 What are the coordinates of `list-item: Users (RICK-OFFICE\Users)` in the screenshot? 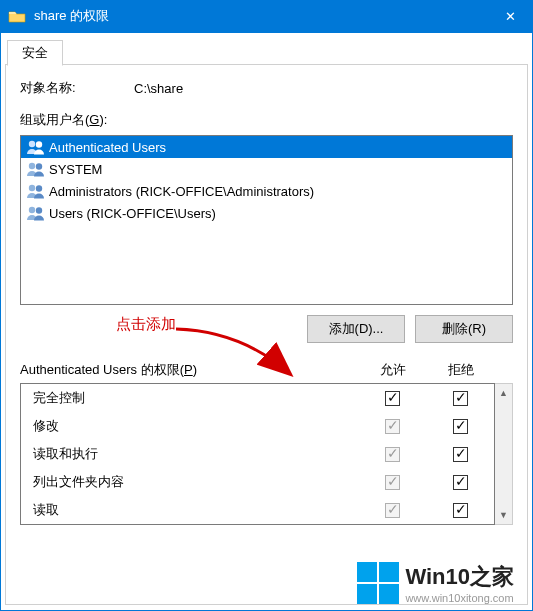 It's located at (266, 213).